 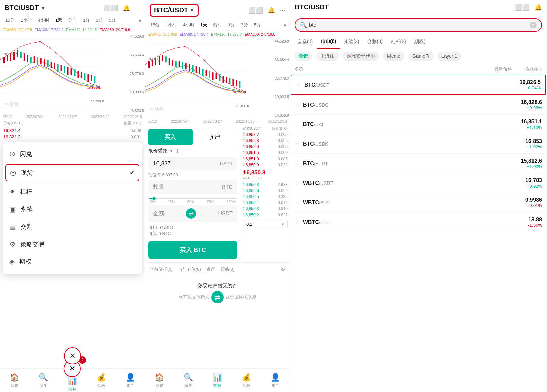 I want to click on right-subcat-layer1: Layer 1, so click(x=449, y=56).